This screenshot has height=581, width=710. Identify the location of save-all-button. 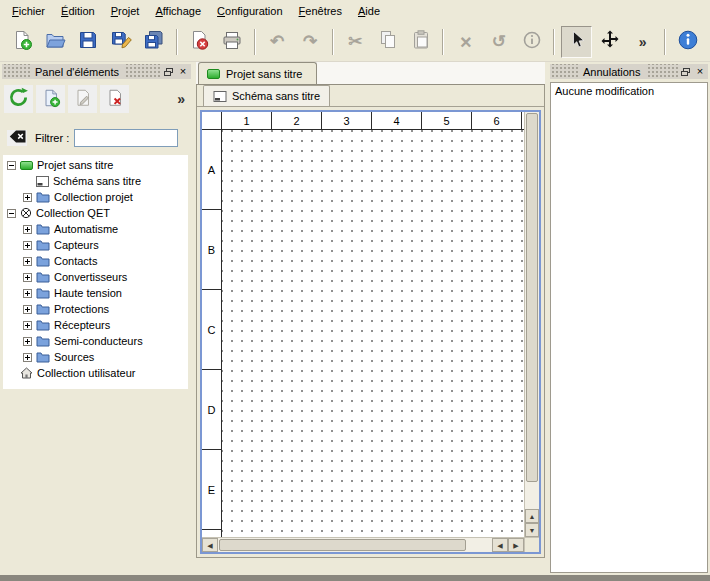
(154, 42).